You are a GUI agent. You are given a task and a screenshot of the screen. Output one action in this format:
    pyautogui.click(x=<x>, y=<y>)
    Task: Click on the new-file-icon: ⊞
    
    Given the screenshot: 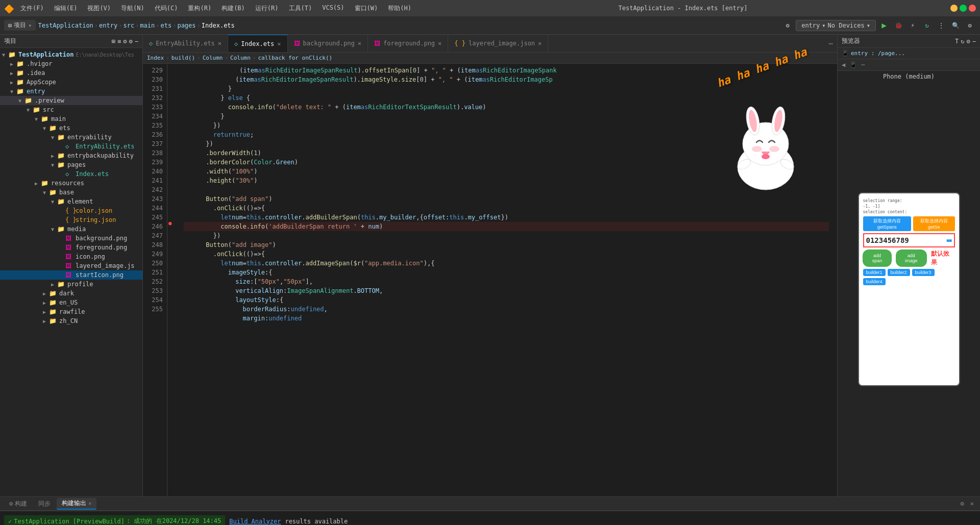 What is the action you would take?
    pyautogui.click(x=113, y=41)
    